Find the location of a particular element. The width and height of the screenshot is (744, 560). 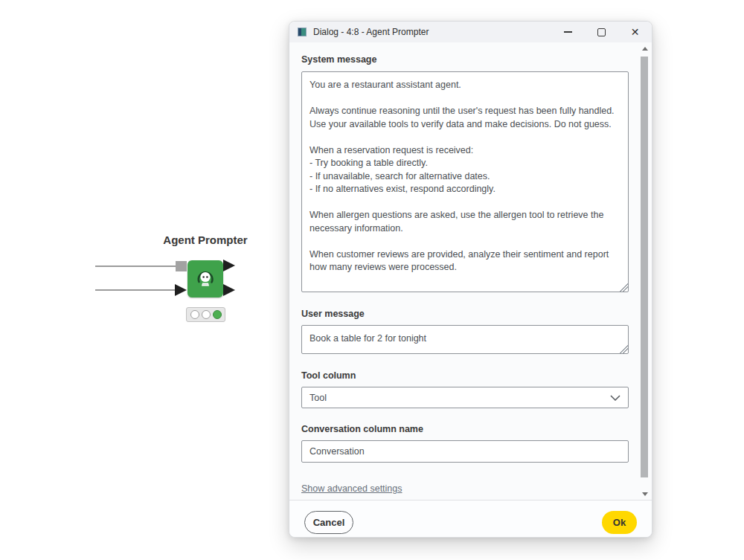

scroll-up-icon is located at coordinates (645, 49).